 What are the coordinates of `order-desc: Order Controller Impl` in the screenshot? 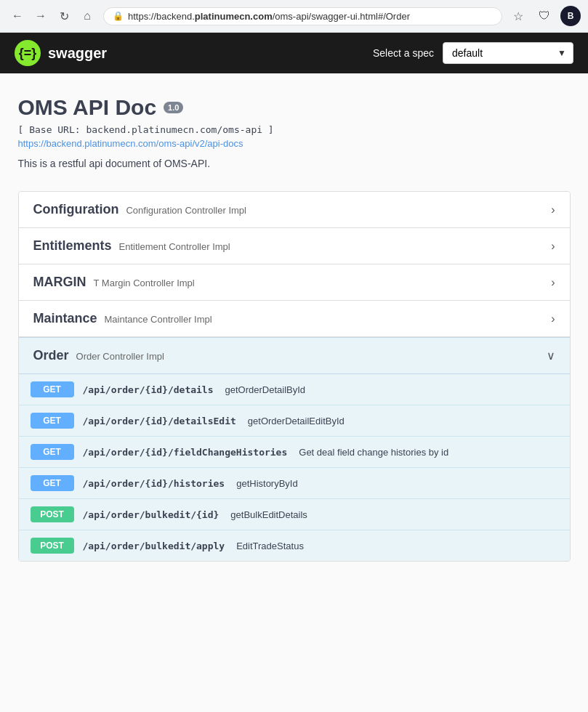 It's located at (121, 356).